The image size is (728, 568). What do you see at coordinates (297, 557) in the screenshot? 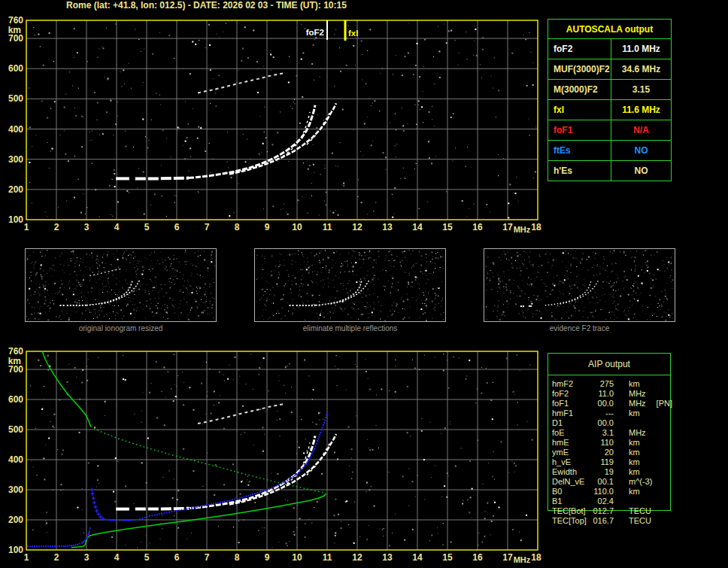
I see `svg-text: 10` at bounding box center [297, 557].